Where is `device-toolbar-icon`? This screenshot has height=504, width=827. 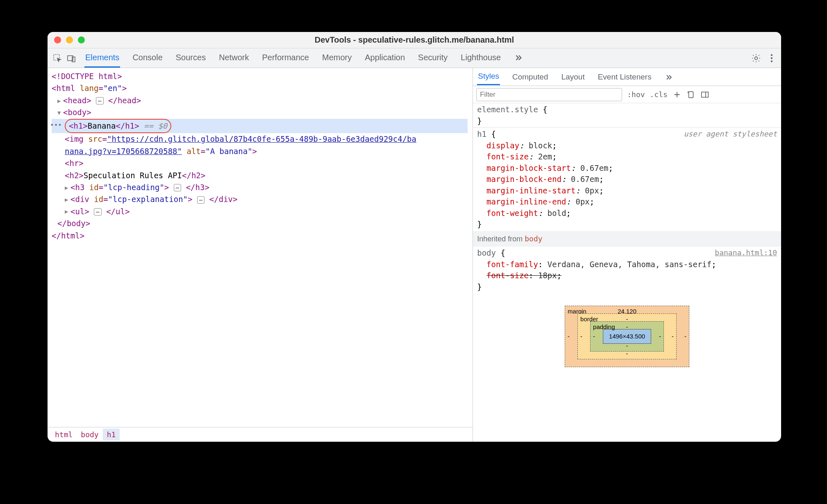 device-toolbar-icon is located at coordinates (71, 58).